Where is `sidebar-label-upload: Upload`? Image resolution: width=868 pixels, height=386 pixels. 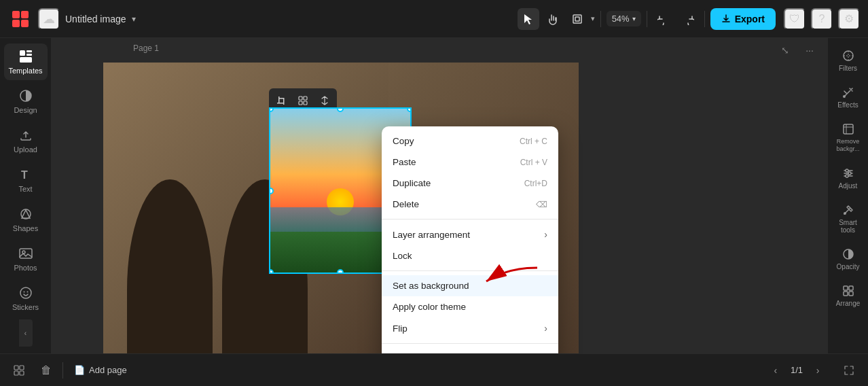
sidebar-label-upload: Upload is located at coordinates (26, 150).